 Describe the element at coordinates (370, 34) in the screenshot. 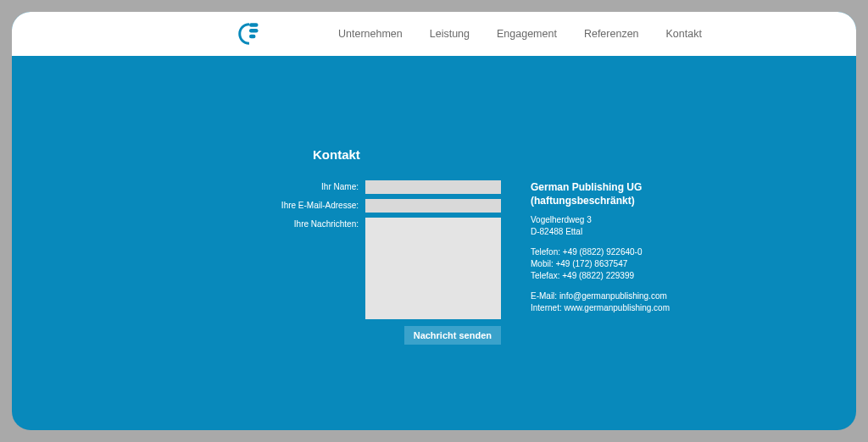

I see `nav-item-unternehmen: Unternehmen` at that location.